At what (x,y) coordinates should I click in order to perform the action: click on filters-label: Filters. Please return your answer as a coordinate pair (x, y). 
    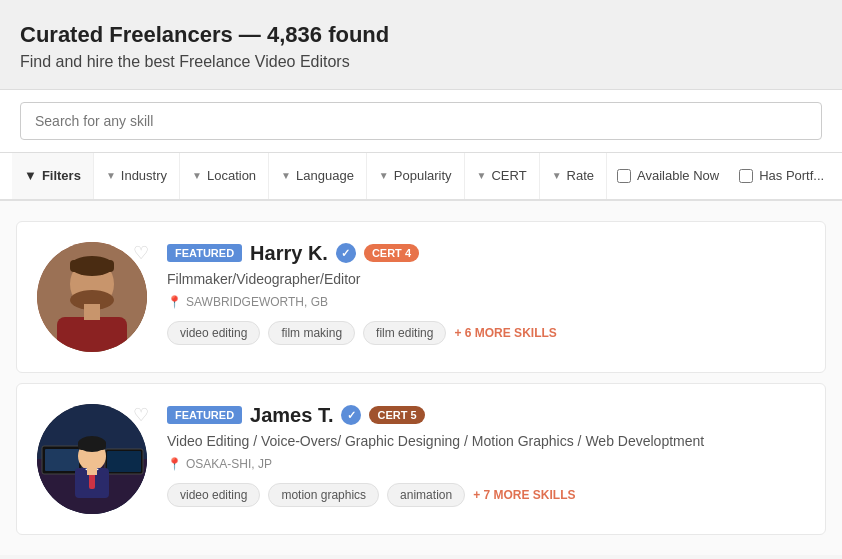
    Looking at the image, I should click on (62, 176).